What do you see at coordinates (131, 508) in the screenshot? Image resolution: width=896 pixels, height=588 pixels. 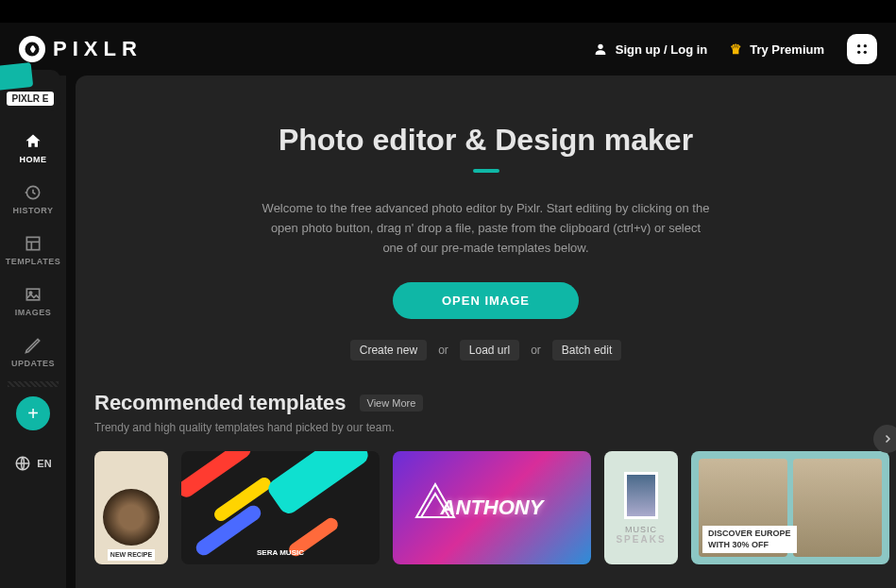 I see `template-card: NEW RECIPE` at bounding box center [131, 508].